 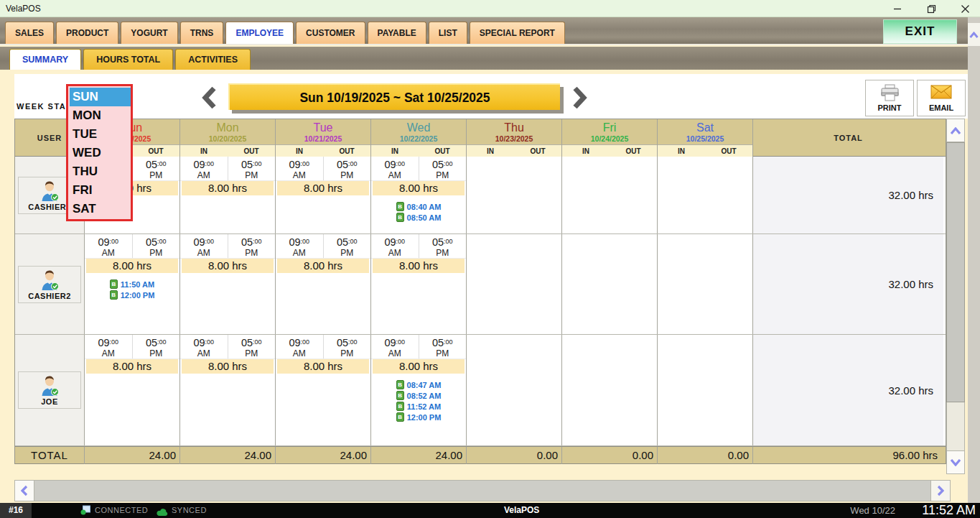 I want to click on vertical-scrollbar, so click(x=956, y=296).